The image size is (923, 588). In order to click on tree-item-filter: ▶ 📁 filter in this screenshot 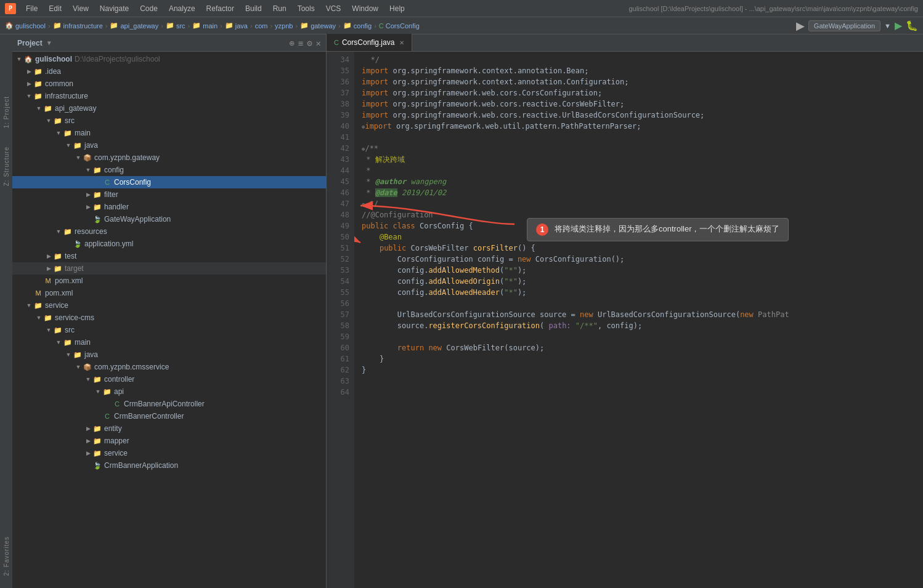, I will do `click(169, 195)`.